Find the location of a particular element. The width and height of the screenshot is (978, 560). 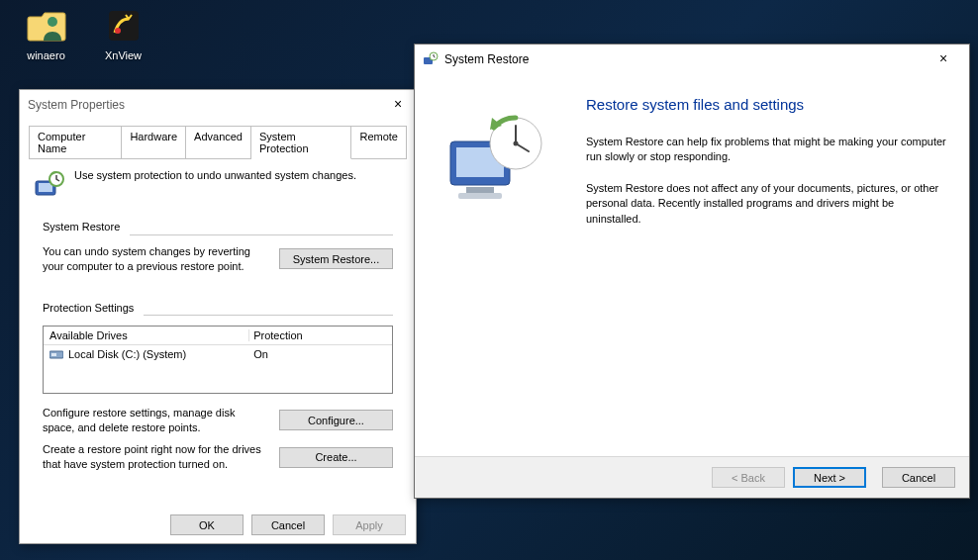

create-description: Create a restore point right now for the… is located at coordinates (154, 457).